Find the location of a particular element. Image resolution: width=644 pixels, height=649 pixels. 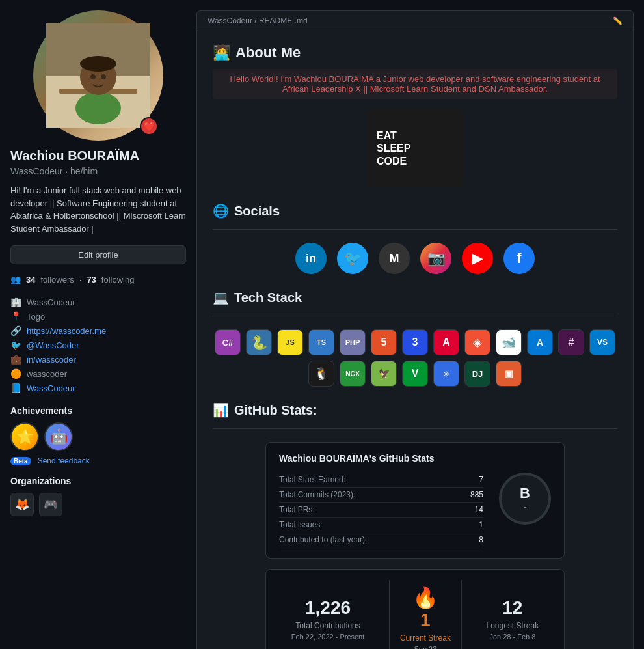

instagram-social: 📷 is located at coordinates (436, 258).